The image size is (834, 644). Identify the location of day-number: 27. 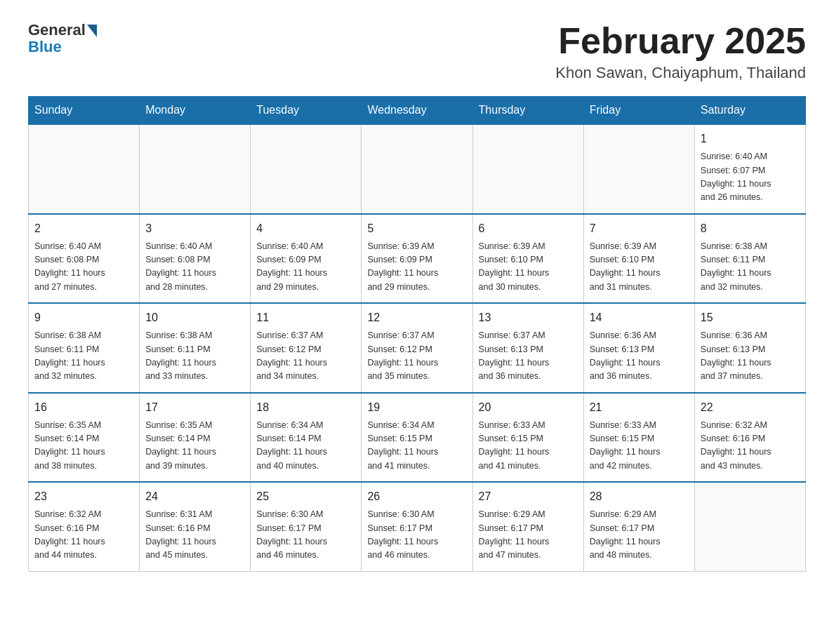
(528, 497).